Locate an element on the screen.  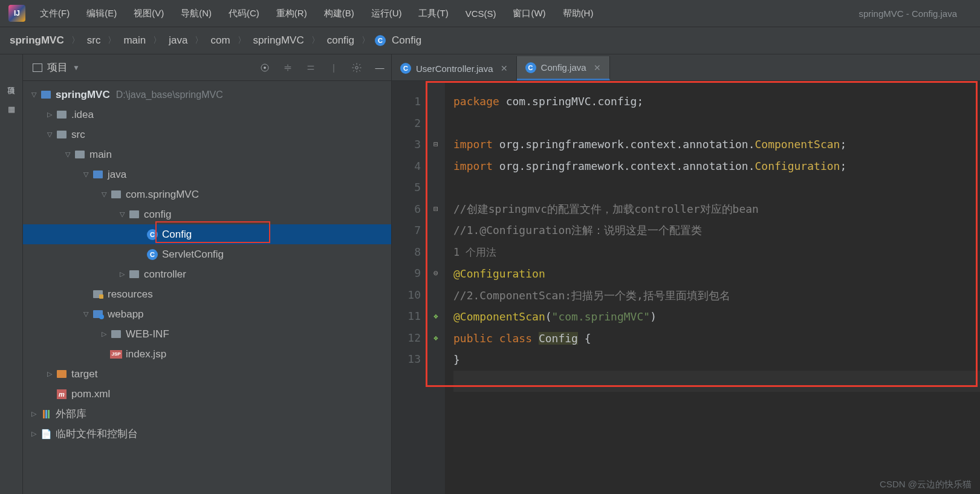
crumb-java: java is located at coordinates (178, 41).